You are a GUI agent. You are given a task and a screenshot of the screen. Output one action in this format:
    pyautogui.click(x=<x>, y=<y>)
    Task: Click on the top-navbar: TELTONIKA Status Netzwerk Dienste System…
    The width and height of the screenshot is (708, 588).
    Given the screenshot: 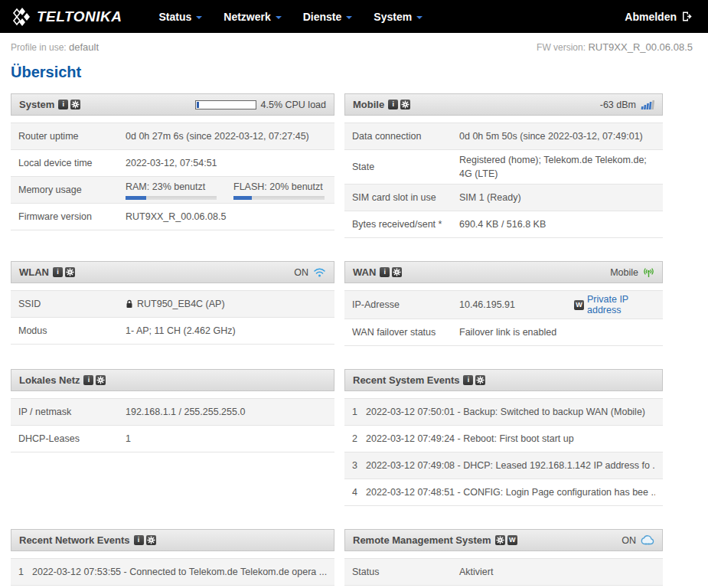 What is the action you would take?
    pyautogui.click(x=354, y=17)
    